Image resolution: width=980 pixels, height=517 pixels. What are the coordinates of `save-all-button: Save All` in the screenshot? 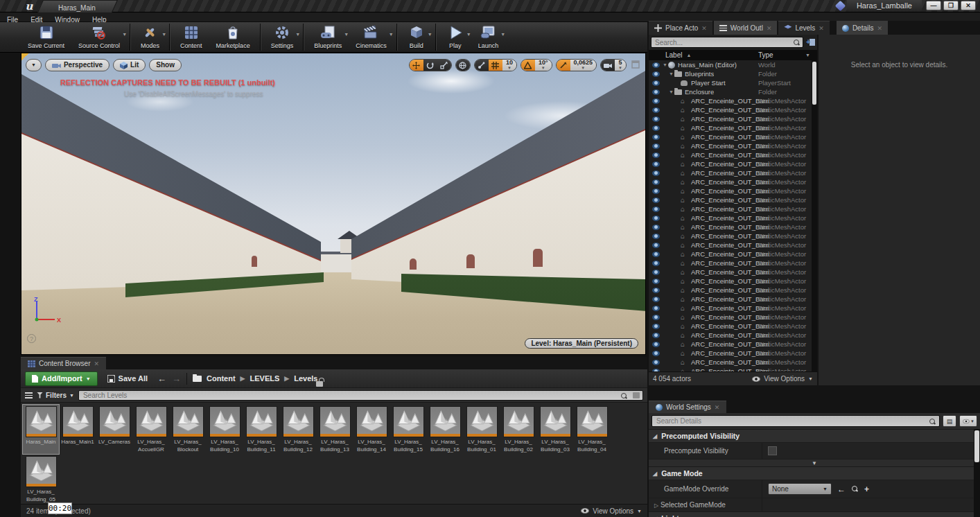 It's located at (128, 378).